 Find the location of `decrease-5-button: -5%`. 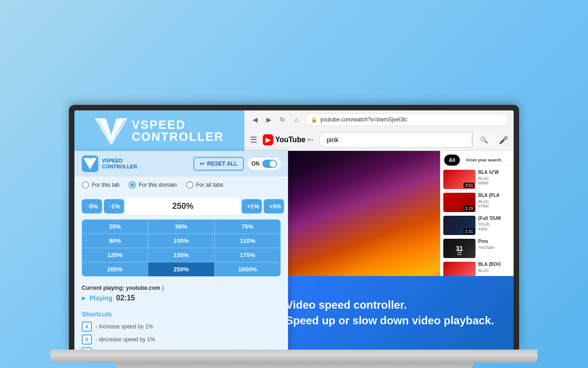

decrease-5-button: -5% is located at coordinates (92, 206).